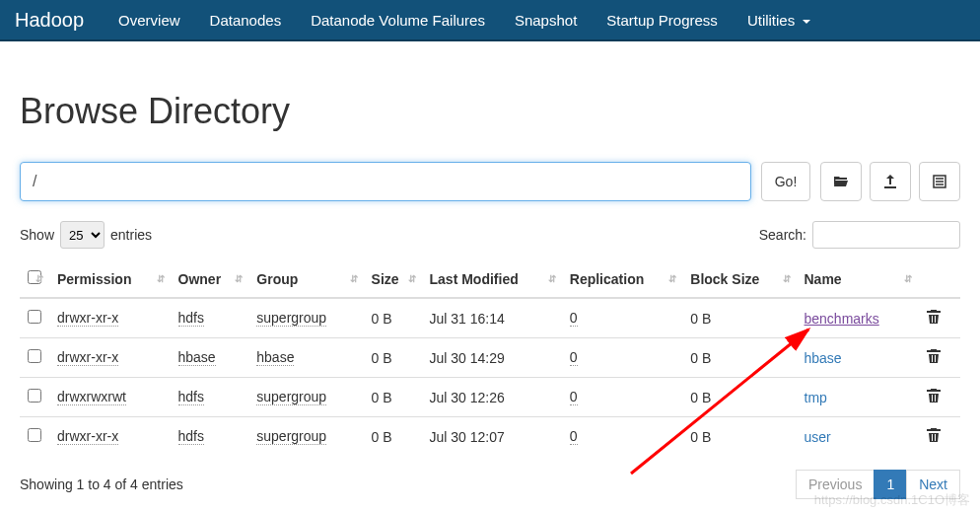 This screenshot has height=513, width=980. I want to click on name-link: hbase, so click(823, 358).